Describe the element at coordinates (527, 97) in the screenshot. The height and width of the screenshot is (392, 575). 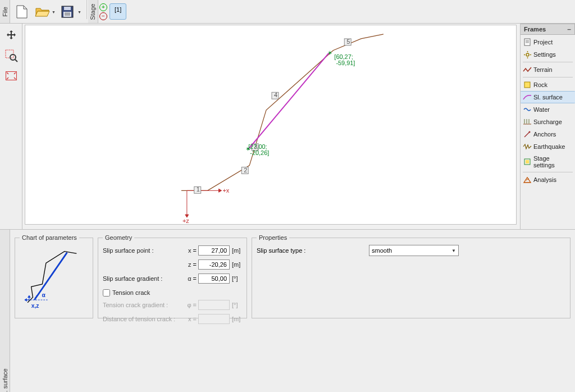
I see `slip-surface-icon` at that location.